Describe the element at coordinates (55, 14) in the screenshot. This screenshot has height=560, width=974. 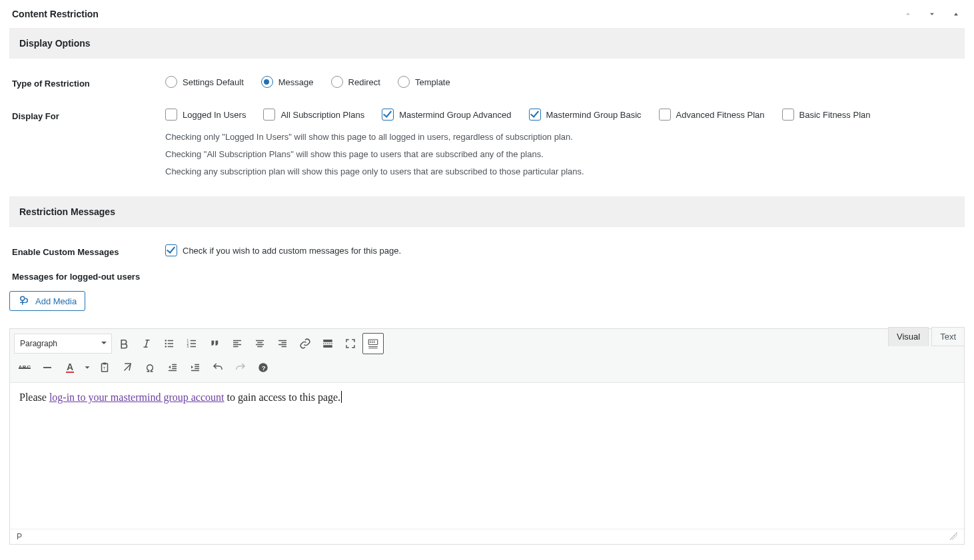
I see `panel-title: Content Restriction` at that location.